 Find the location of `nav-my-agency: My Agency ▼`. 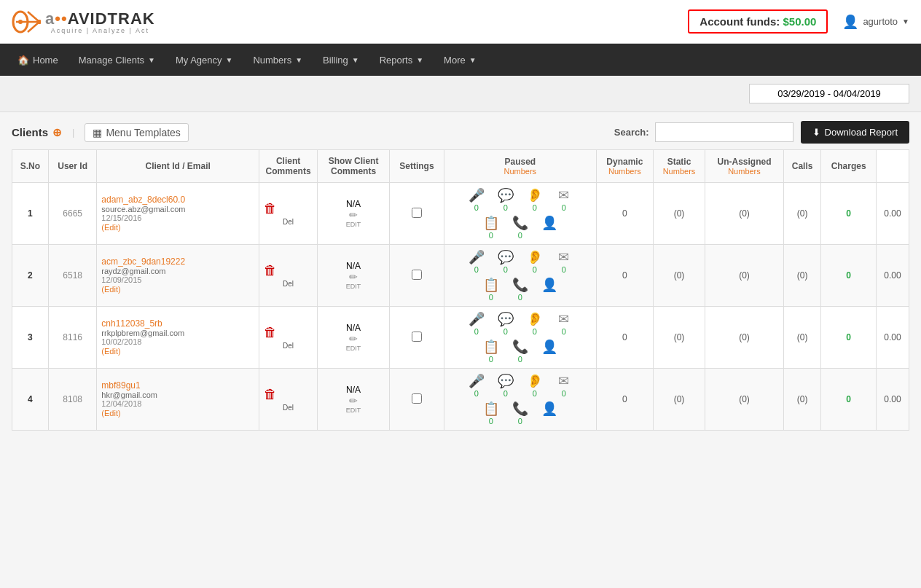

nav-my-agency: My Agency ▼ is located at coordinates (204, 60).